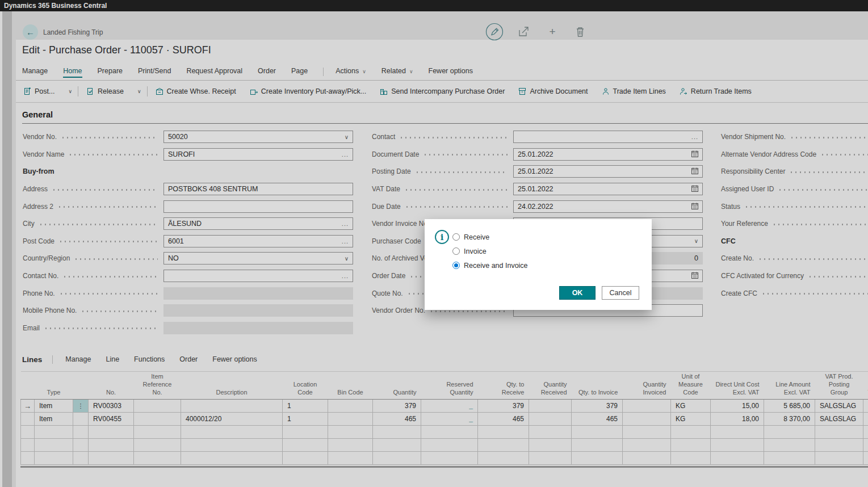 Image resolution: width=868 pixels, height=487 pixels. What do you see at coordinates (790, 386) in the screenshot?
I see `column-header-line-amount-excl-vat: Line Amount Excl. VAT` at bounding box center [790, 386].